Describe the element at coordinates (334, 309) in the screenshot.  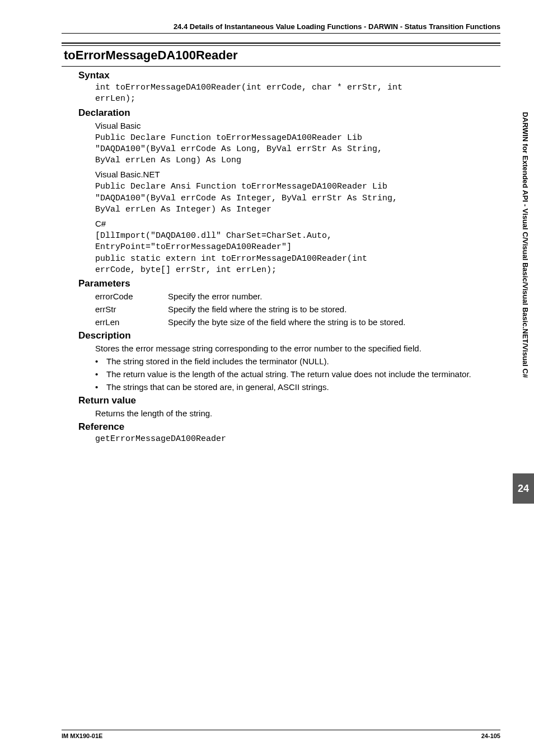
I see `param-desc: Specify the field where the string is to…` at that location.